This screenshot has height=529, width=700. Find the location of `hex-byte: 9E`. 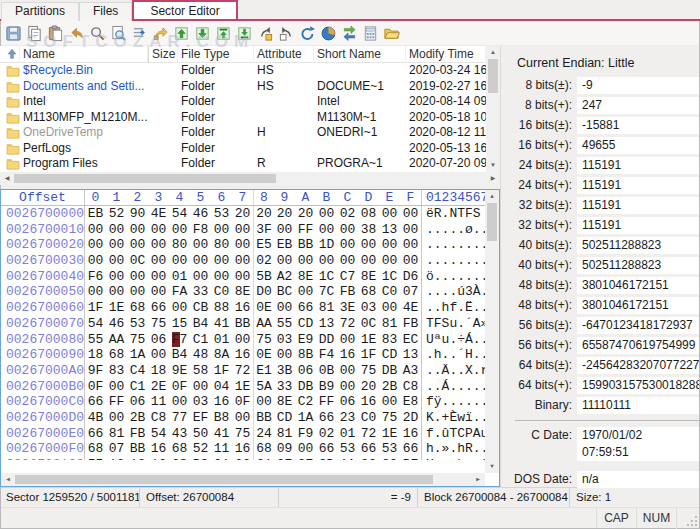

hex-byte: 9E is located at coordinates (180, 371).